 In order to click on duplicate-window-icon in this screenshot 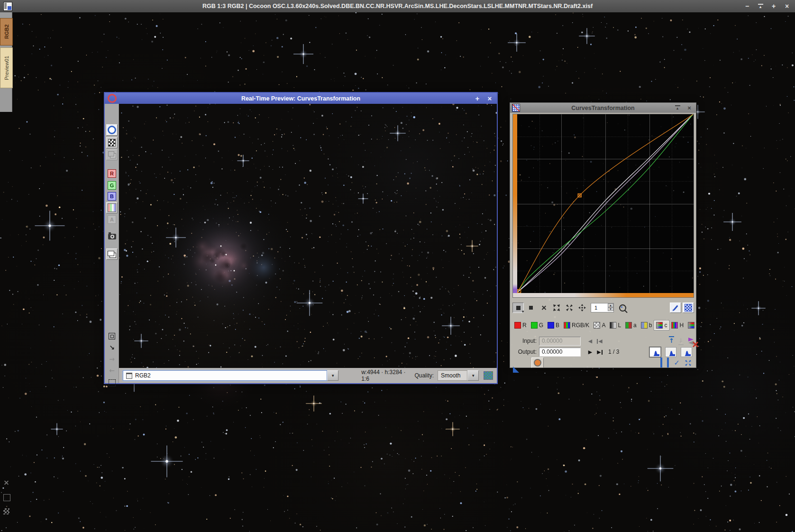, I will do `click(113, 255)`.